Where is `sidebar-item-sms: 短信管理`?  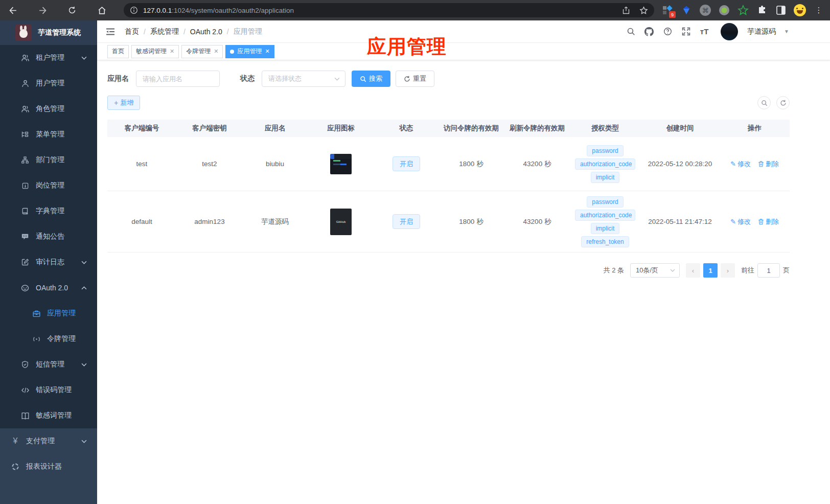
sidebar-item-sms: 短信管理 is located at coordinates (49, 364).